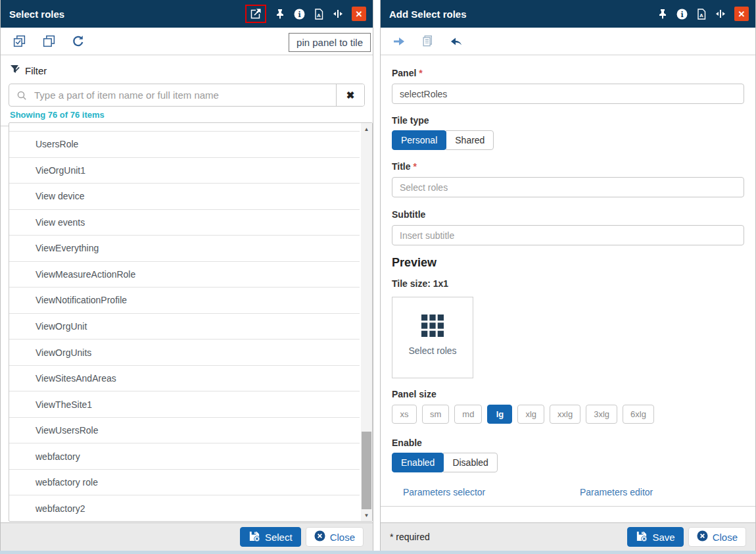 This screenshot has width=756, height=554. What do you see at coordinates (617, 492) in the screenshot?
I see `parameters-editor-link: Parameters editor` at bounding box center [617, 492].